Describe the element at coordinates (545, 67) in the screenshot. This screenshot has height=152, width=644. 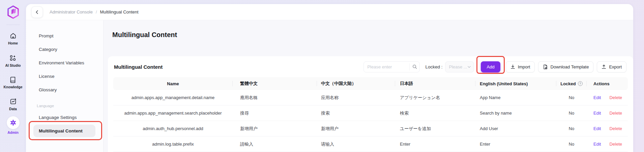
I see `file-template-icon` at that location.